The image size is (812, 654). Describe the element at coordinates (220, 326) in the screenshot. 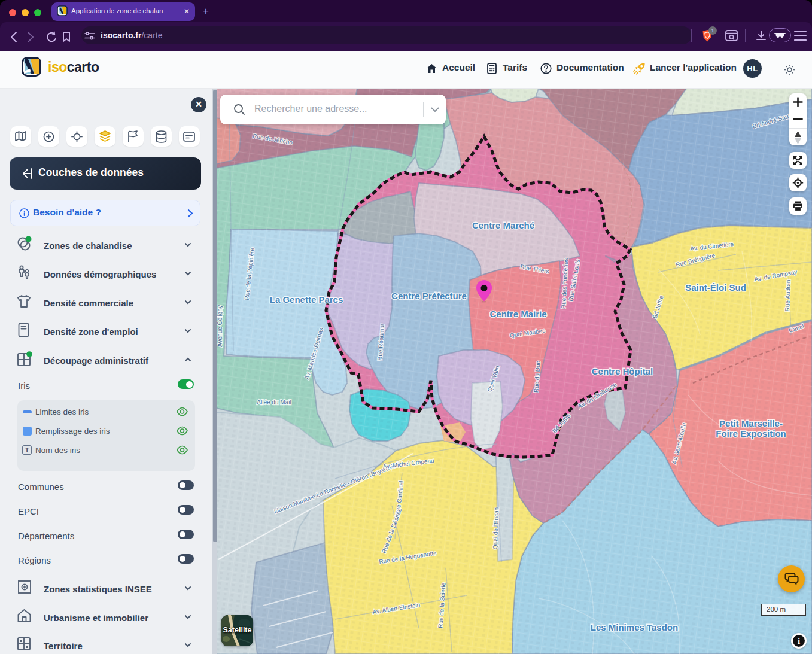

I see `svg-text: Avenue Coligny` at that location.